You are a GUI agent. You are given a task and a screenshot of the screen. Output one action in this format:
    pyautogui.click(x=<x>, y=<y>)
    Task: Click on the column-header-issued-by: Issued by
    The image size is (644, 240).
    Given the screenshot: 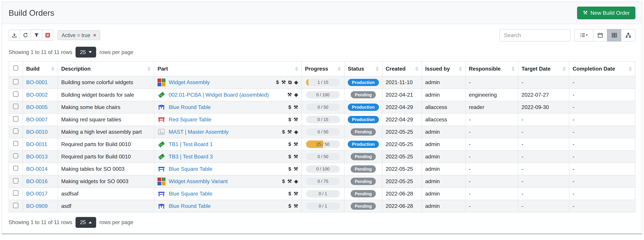 What is the action you would take?
    pyautogui.click(x=444, y=69)
    